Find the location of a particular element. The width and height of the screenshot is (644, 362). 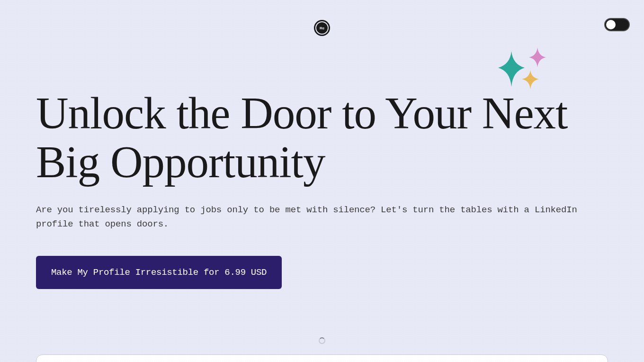

subheadline: Are you tirelessly applying to jobs only… is located at coordinates (322, 217).